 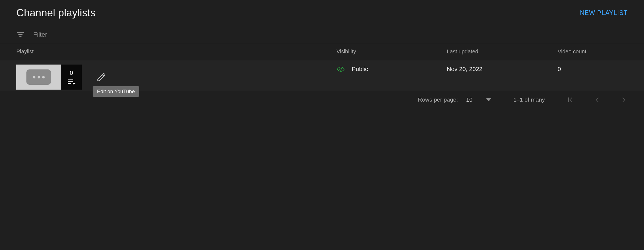 What do you see at coordinates (624, 100) in the screenshot?
I see `next-page-button` at bounding box center [624, 100].